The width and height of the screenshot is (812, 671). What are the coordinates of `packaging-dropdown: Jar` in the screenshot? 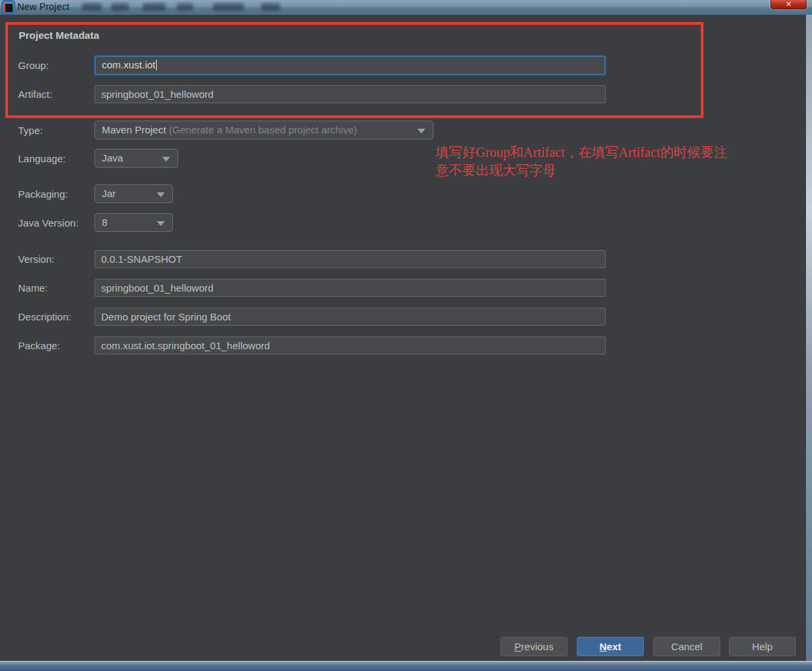 It's located at (134, 194).